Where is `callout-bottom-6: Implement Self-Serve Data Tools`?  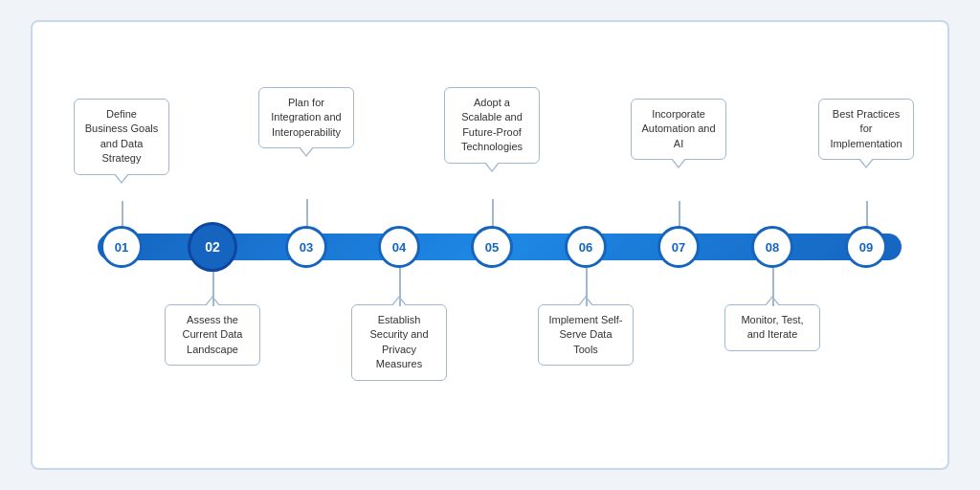
callout-bottom-6: Implement Self-Serve Data Tools is located at coordinates (586, 335).